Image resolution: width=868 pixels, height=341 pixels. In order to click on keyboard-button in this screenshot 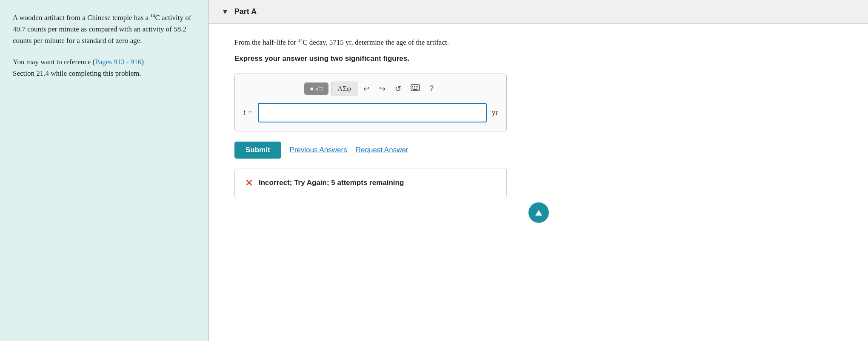, I will do `click(415, 88)`.